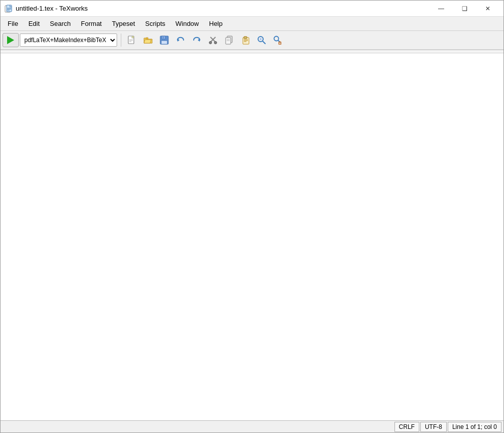 The image size is (504, 433). I want to click on menu-file: File, so click(13, 23).